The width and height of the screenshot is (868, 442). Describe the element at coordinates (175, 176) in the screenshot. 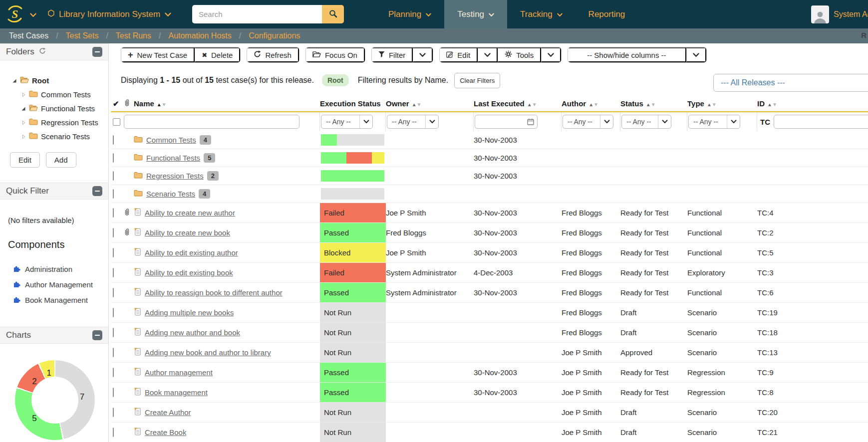

I see `folder-link: Regression Tests` at that location.